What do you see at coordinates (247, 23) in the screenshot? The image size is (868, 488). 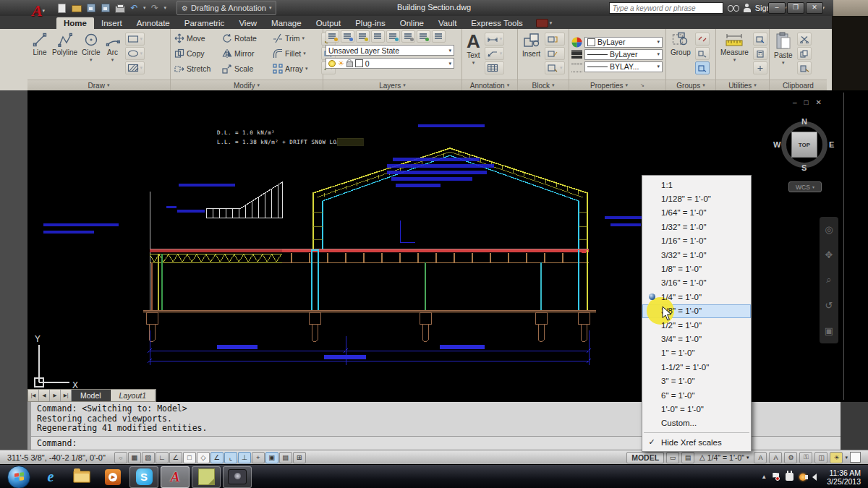 I see `tab-view: View` at bounding box center [247, 23].